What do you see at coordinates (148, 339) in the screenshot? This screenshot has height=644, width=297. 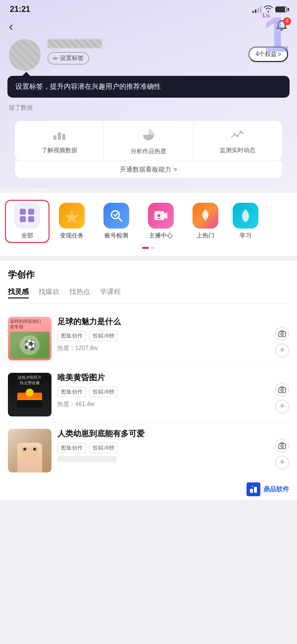 I see `content-card-1: 这样的内容就们在学创 ⚽ 足球的魅力是什么 图集创作 投稿冲榜 热度：1207.…` at bounding box center [148, 339].